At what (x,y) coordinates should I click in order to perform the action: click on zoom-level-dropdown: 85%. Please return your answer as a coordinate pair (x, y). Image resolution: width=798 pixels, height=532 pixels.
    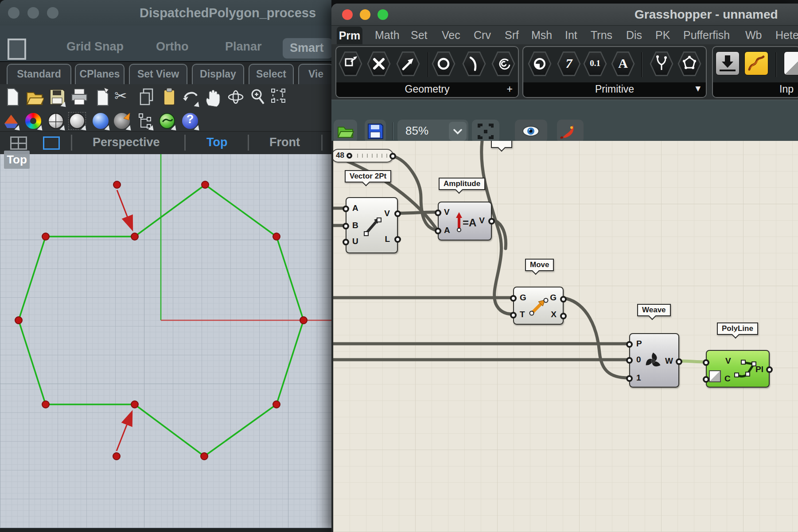
    Looking at the image, I should click on (433, 131).